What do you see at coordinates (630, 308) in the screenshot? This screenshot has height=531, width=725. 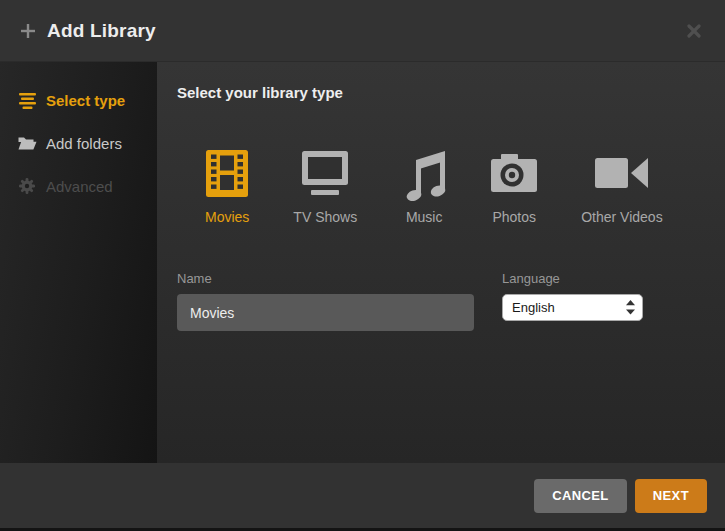 I see `select-spinner-icon` at bounding box center [630, 308].